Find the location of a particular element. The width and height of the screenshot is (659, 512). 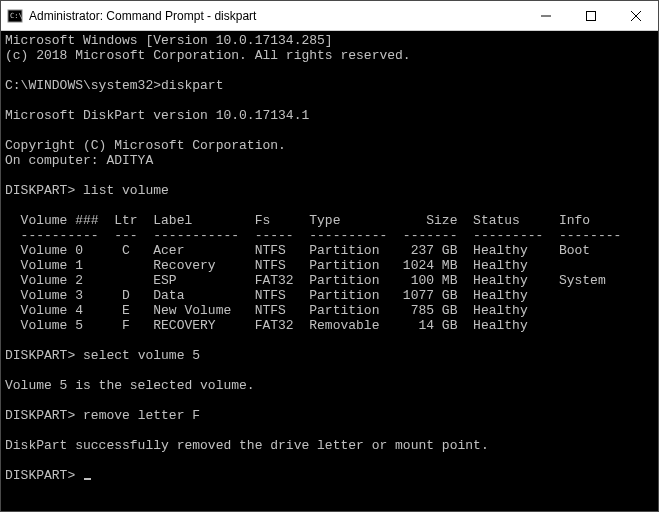

minimize-button is located at coordinates (546, 16).